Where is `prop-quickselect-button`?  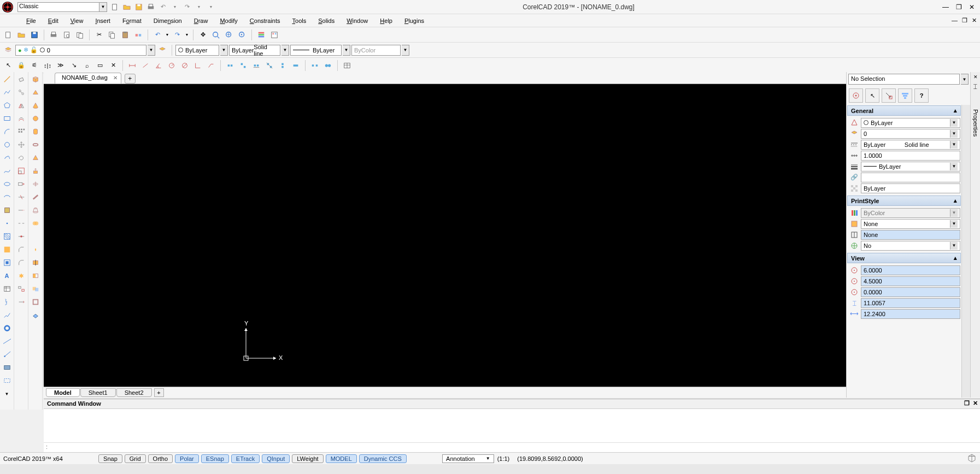 prop-quickselect-button is located at coordinates (889, 96).